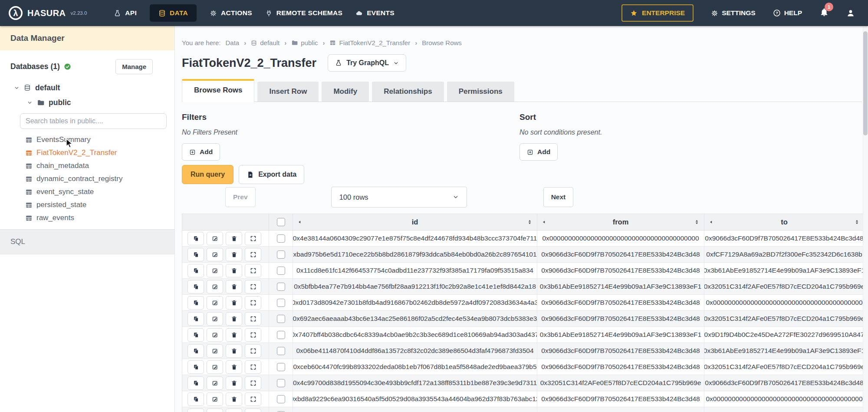 The width and height of the screenshot is (868, 412). I want to click on nav-item-remote-schemas: REMOTE SCHEMAS, so click(304, 13).